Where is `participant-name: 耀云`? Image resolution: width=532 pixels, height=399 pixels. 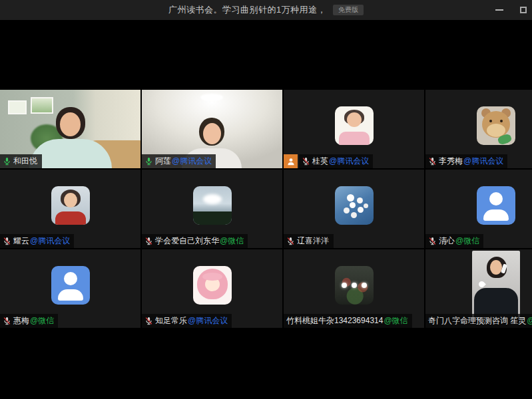 participant-name: 耀云 is located at coordinates (21, 241).